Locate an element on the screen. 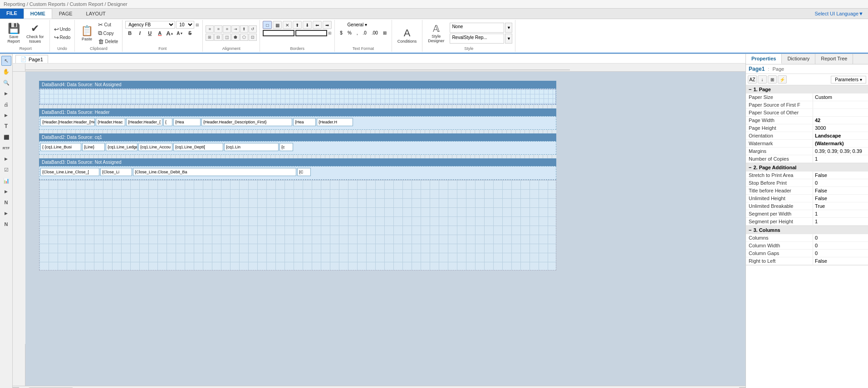 The height and width of the screenshot is (388, 868). font-expand-icon: ⊞ is located at coordinates (197, 25).